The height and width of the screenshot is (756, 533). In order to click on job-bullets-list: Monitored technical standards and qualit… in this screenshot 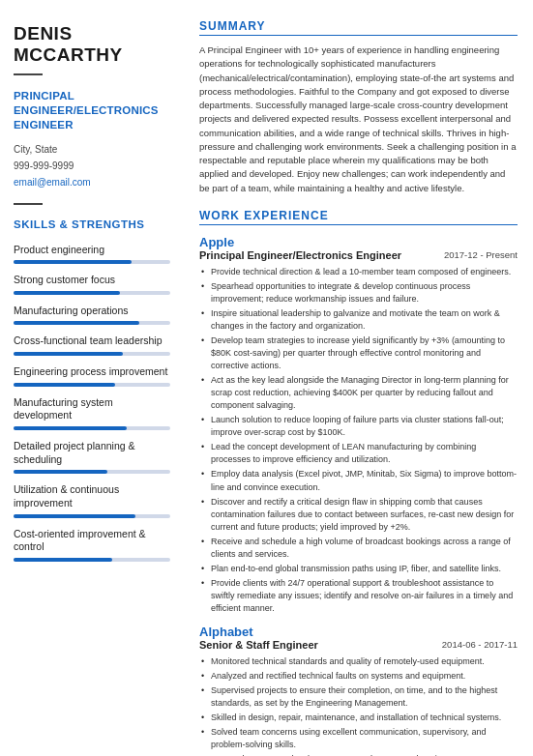, I will do `click(358, 706)`.